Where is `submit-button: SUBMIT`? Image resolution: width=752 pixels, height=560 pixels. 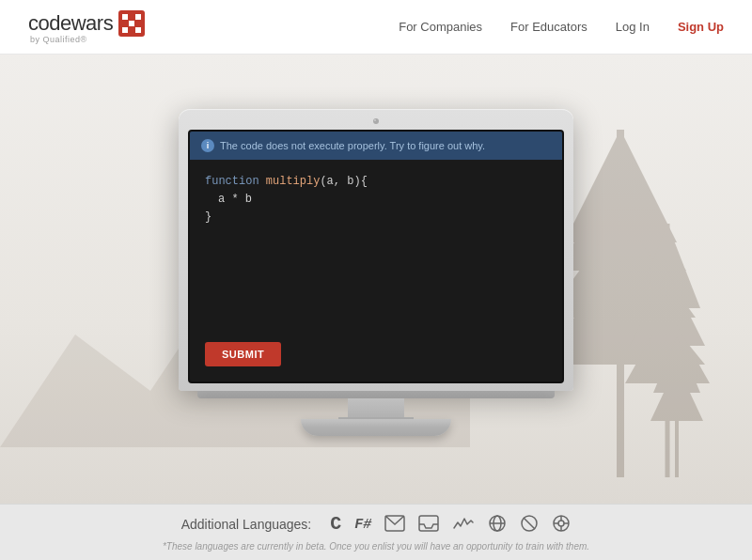 submit-button: SUBMIT is located at coordinates (243, 354).